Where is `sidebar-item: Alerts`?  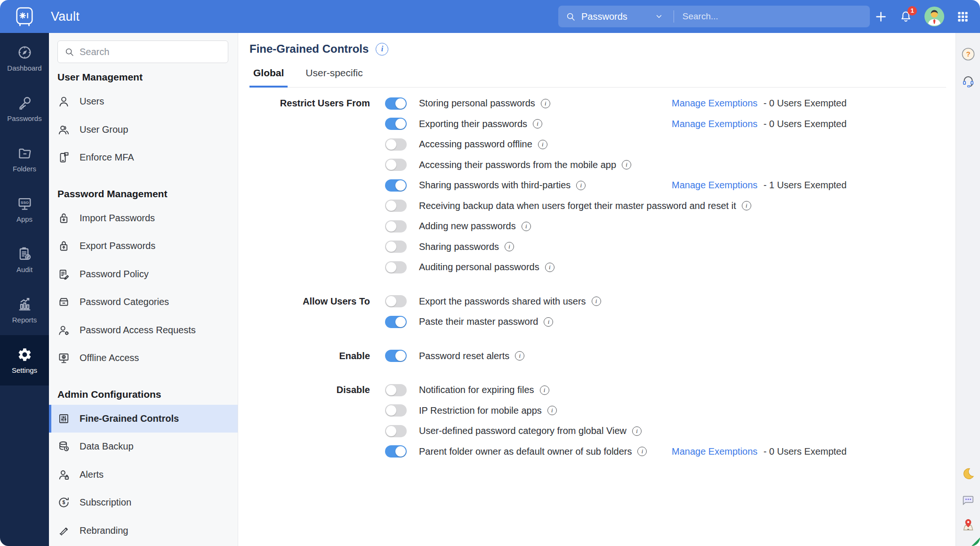
sidebar-item: Alerts is located at coordinates (143, 475).